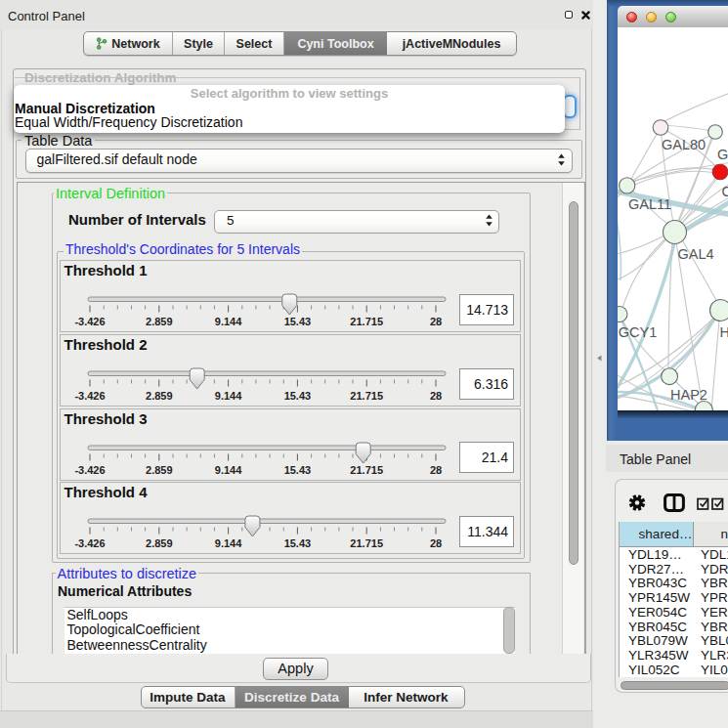  Describe the element at coordinates (637, 332) in the screenshot. I see `svg-text: GCY1` at that location.